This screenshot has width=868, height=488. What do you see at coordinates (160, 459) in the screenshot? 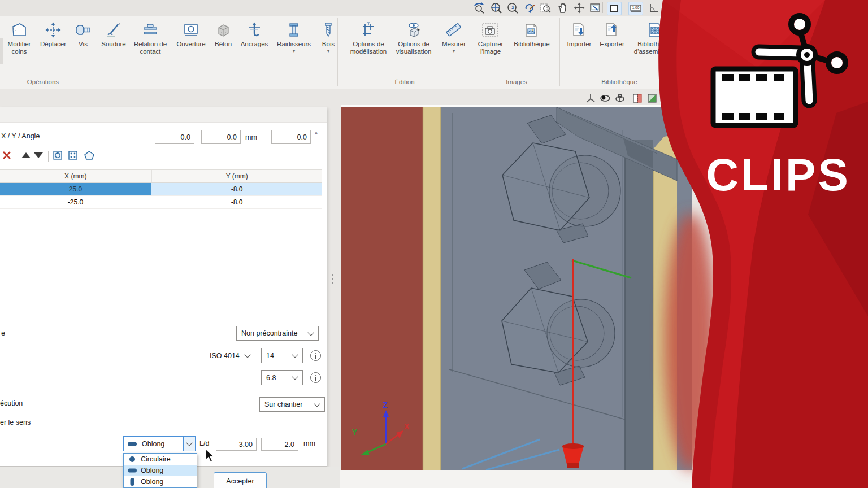
I see `option-circulaire: Circulaire` at bounding box center [160, 459].